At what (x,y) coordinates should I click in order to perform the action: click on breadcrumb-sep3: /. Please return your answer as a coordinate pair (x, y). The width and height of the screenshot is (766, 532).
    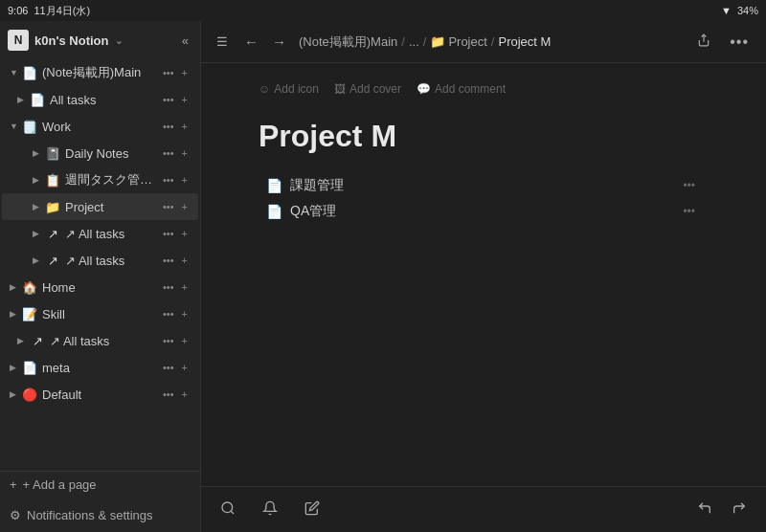
    Looking at the image, I should click on (493, 42).